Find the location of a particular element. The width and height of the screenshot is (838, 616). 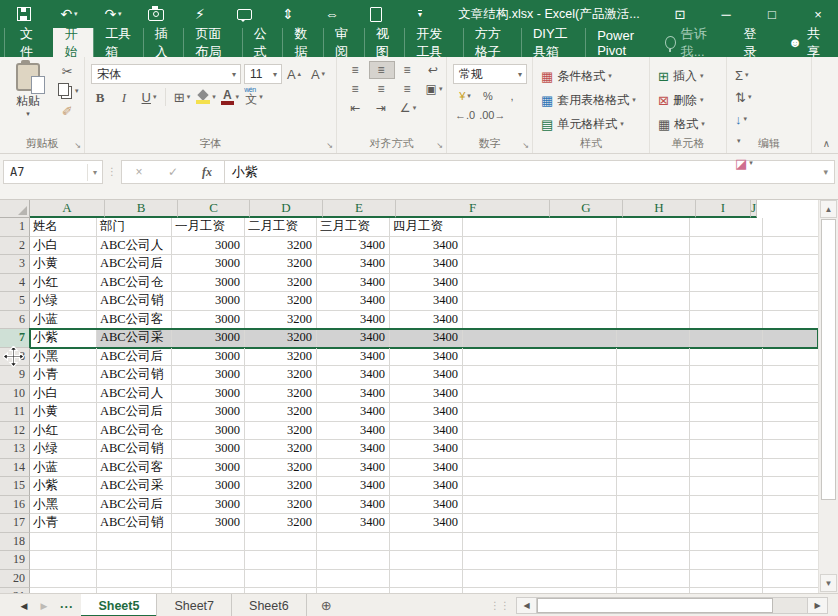

horizontal-scrollbar: ◀ ▶ is located at coordinates (672, 606).